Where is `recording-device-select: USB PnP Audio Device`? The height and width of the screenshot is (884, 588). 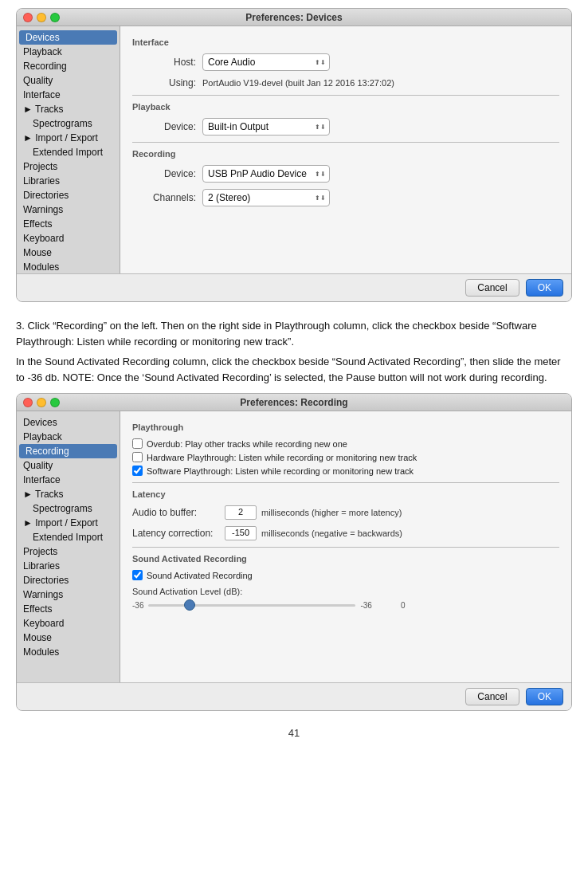
recording-device-select: USB PnP Audio Device is located at coordinates (266, 174).